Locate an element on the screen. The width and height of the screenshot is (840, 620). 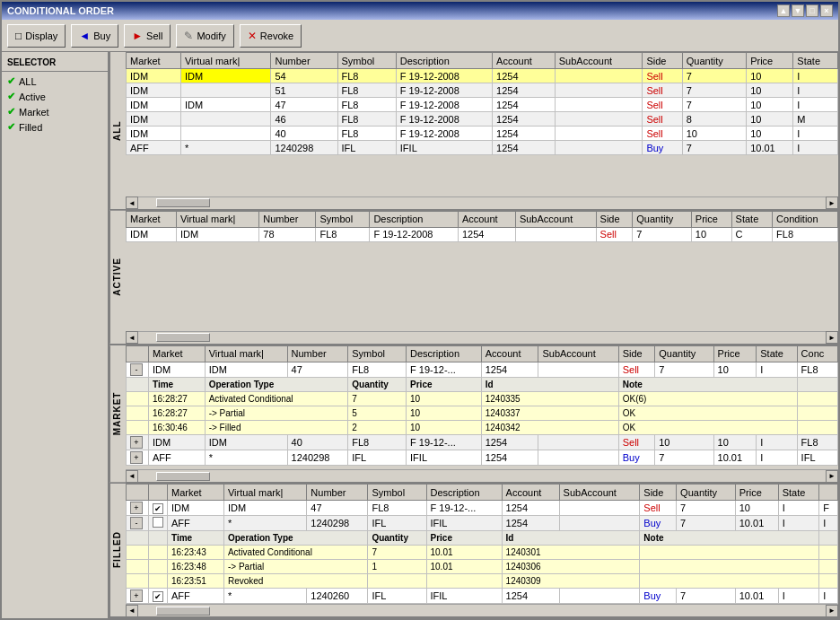
col-expander is located at coordinates (138, 354).